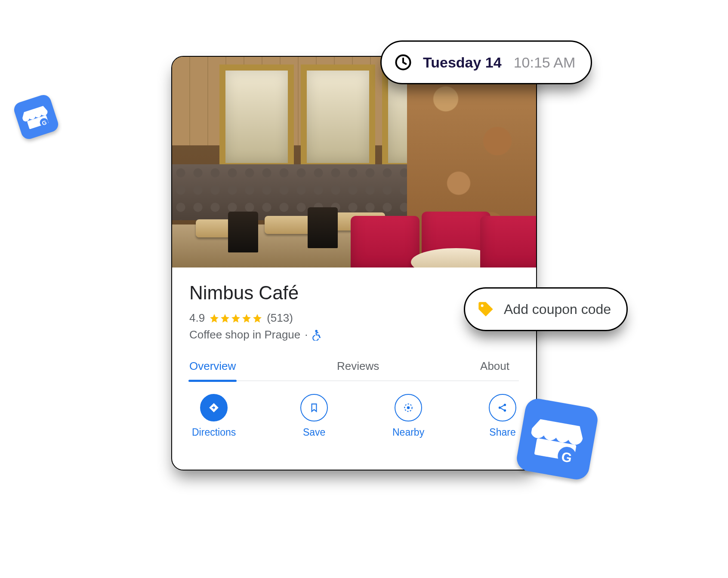 The image size is (728, 578). What do you see at coordinates (408, 408) in the screenshot?
I see `location-icon` at bounding box center [408, 408].